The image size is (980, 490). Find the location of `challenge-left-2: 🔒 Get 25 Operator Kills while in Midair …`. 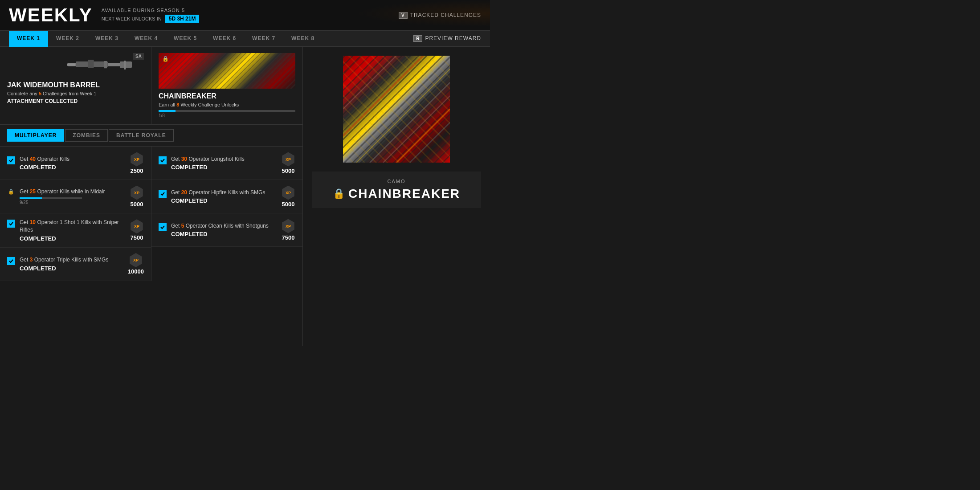

challenge-left-2: 🔒 Get 25 Operator Kills while in Midair … is located at coordinates (69, 196).